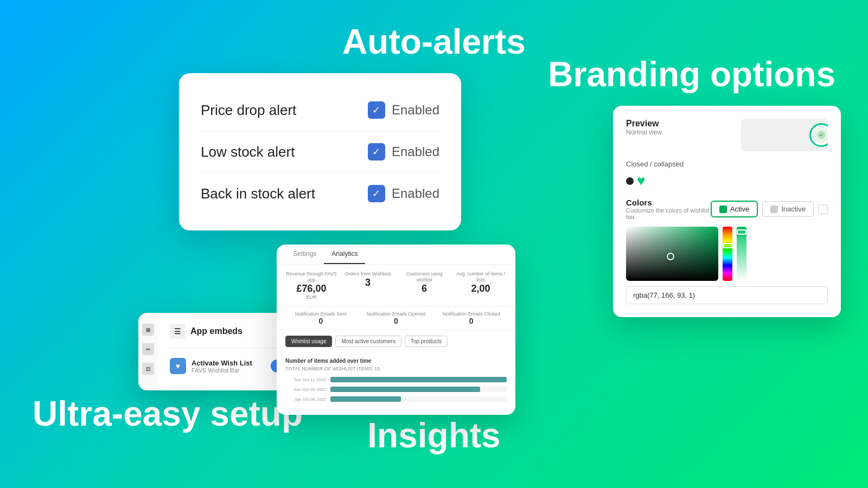 Image resolution: width=868 pixels, height=488 pixels. I want to click on hero-insights: Insights, so click(434, 435).